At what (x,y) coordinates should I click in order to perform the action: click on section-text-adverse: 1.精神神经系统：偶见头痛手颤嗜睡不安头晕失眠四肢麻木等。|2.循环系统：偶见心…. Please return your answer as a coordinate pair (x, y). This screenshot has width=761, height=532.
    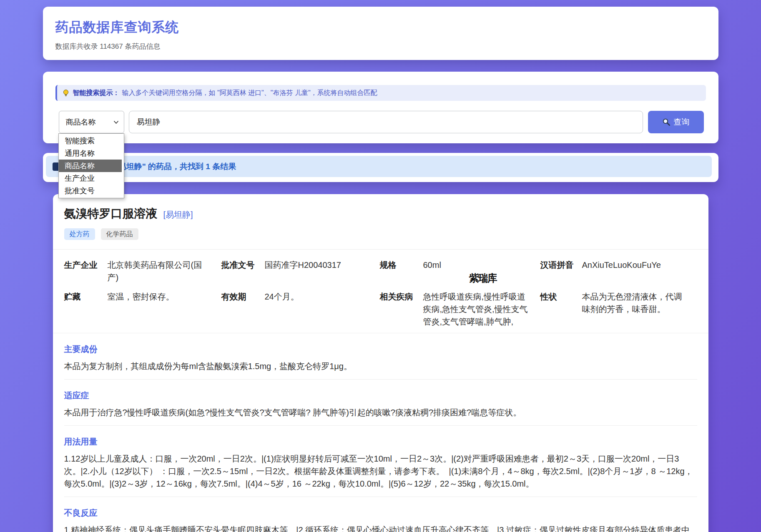
    Looking at the image, I should click on (381, 528).